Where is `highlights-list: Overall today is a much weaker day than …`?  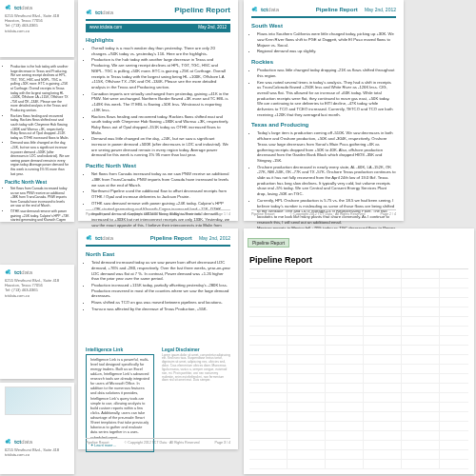
highlights-list: Overall today is a much weaker day than … is located at coordinates (158, 102).